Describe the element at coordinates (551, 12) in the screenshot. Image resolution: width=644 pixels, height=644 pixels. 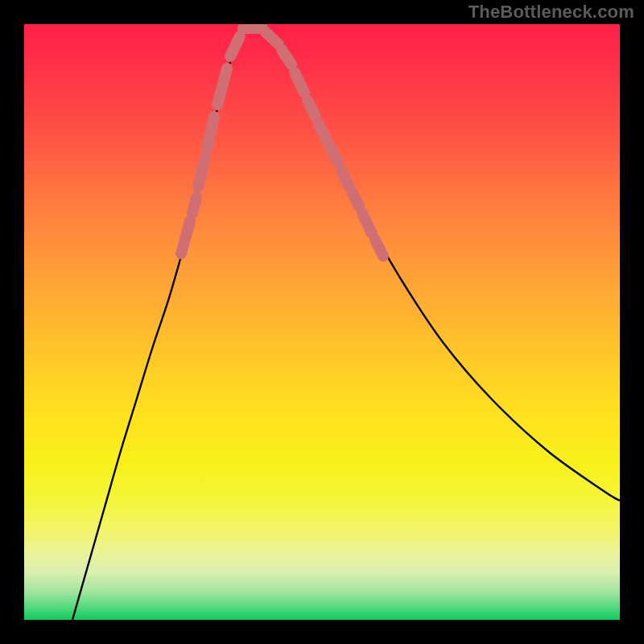
I see `watermark-text: TheBottleneck.com` at that location.